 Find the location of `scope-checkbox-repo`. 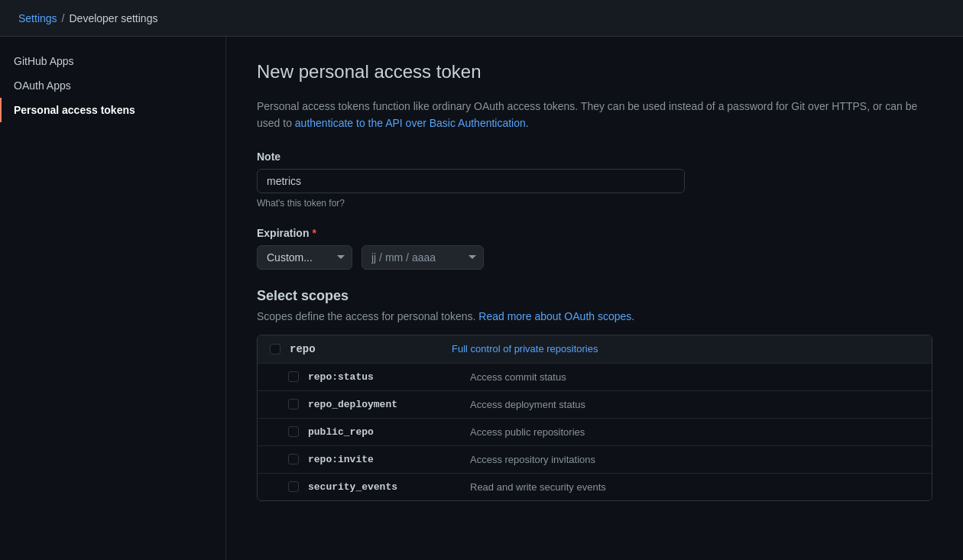

scope-checkbox-repo is located at coordinates (275, 349).